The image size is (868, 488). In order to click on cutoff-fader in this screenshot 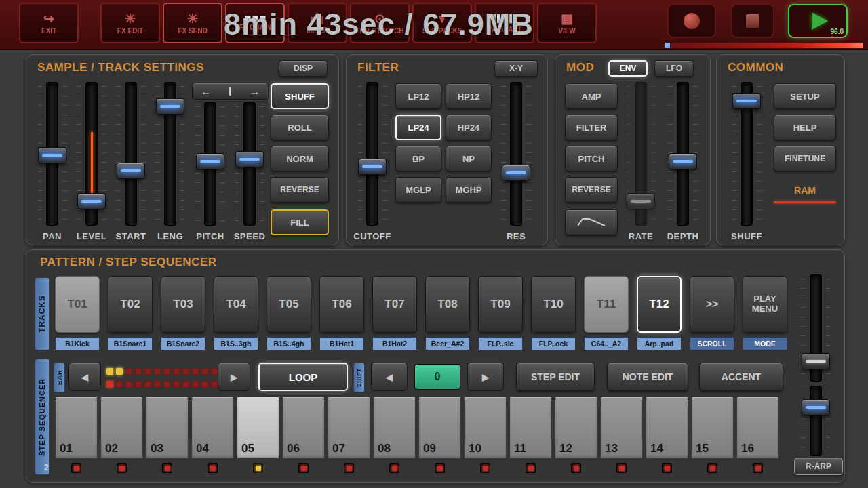, I will do `click(372, 154)`.